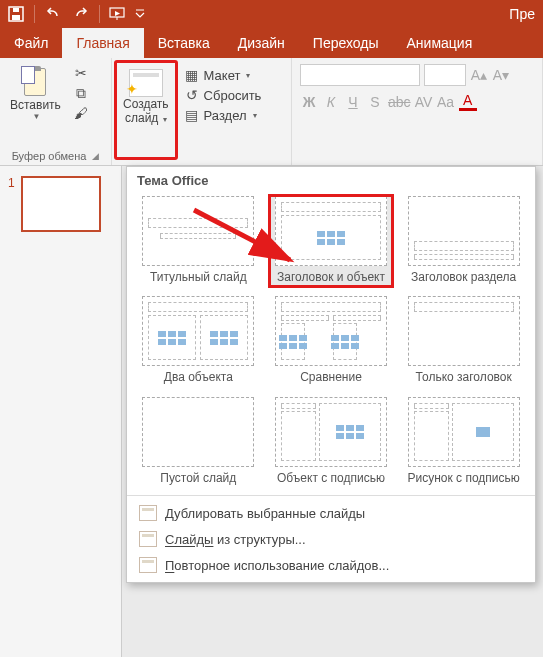 The width and height of the screenshot is (543, 657). Describe the element at coordinates (146, 83) in the screenshot. I see `new-slide-icon: ✦` at that location.